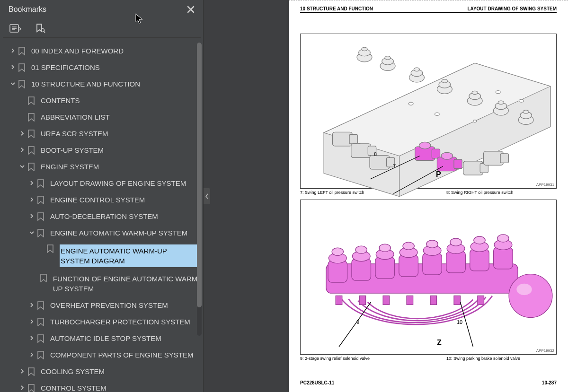 Image resolution: width=568 pixels, height=392 pixels. Describe the element at coordinates (78, 51) in the screenshot. I see `bookmark-label: 00 INDEX AND FOREWORD` at that location.